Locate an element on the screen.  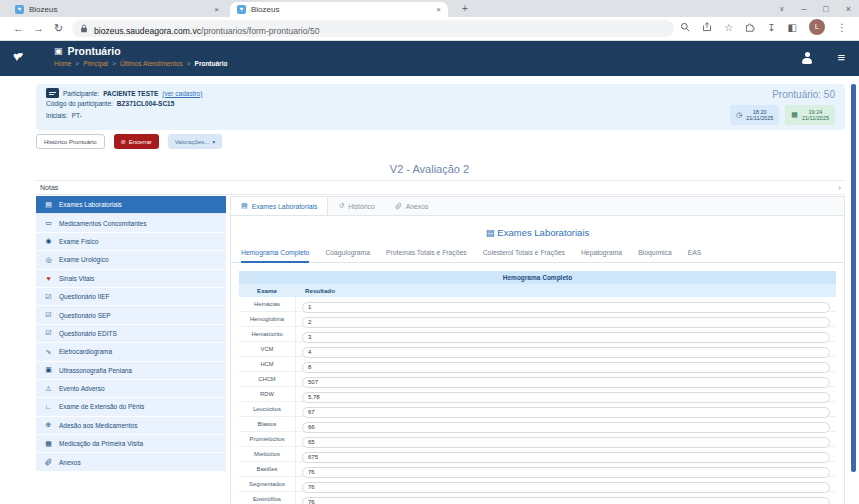
sidebar-item-medicamentos-concomitantes: ▭ Medicamentos Concomitantes is located at coordinates (131, 223).